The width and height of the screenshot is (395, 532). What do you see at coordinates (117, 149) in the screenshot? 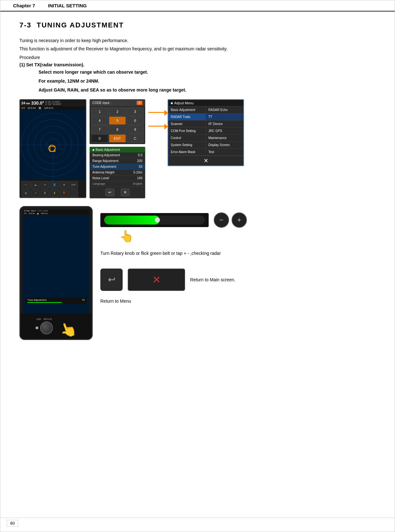
I see `middle-panels: CODE input : 0 1 2 3 4 5 6 7 8 9 0` at bounding box center [117, 149].